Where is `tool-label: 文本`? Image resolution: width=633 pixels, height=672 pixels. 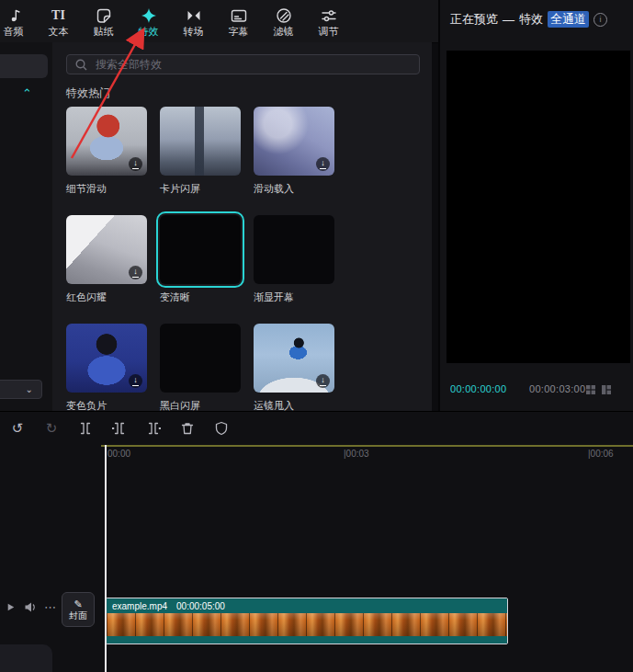
tool-label: 文本 is located at coordinates (59, 31).